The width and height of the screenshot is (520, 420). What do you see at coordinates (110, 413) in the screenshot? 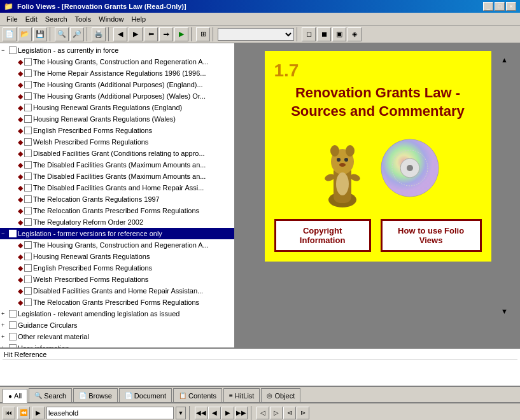
I see `search-input` at bounding box center [110, 413].